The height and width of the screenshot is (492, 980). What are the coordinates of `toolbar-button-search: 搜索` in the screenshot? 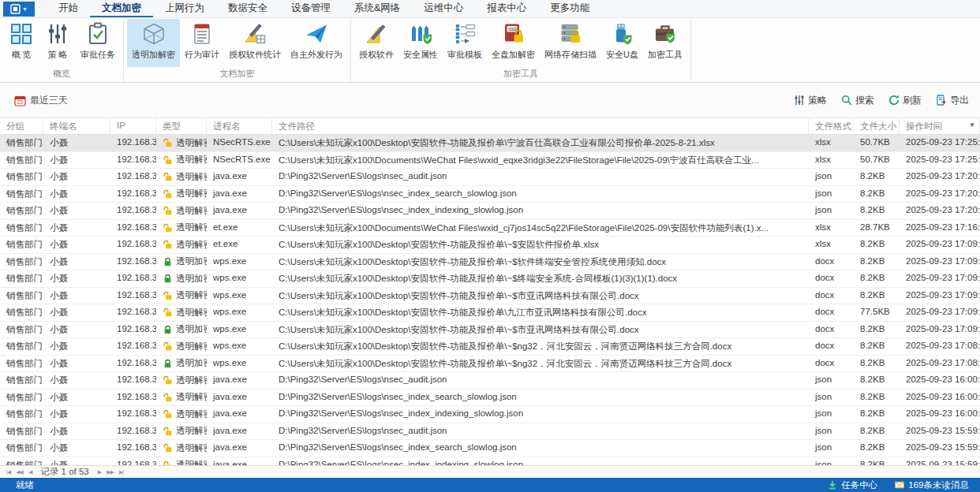 It's located at (858, 101).